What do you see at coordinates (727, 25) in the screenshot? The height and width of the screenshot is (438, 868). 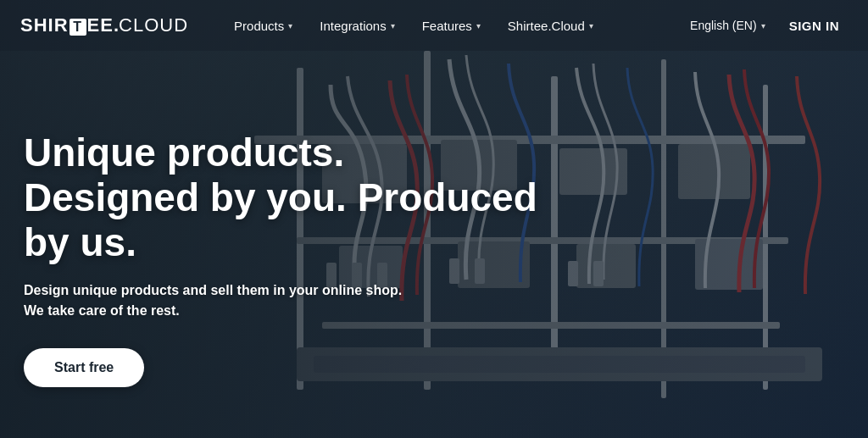 I see `language-selector: English (EN) ▾` at bounding box center [727, 25].